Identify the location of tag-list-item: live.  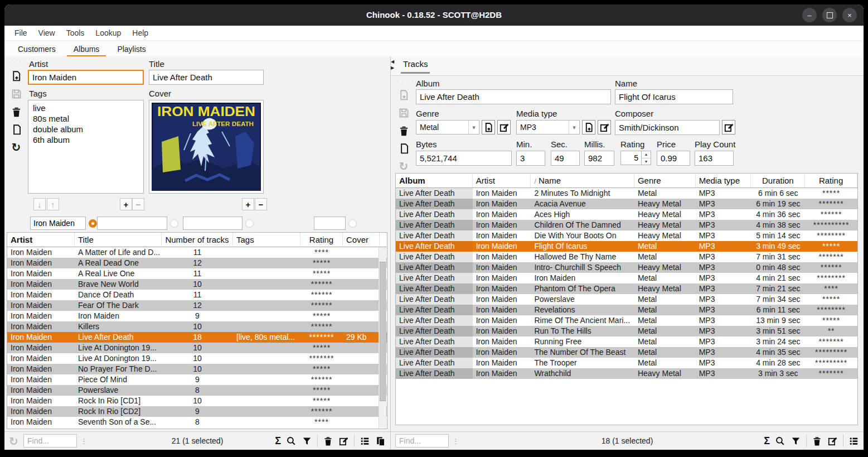
(86, 108).